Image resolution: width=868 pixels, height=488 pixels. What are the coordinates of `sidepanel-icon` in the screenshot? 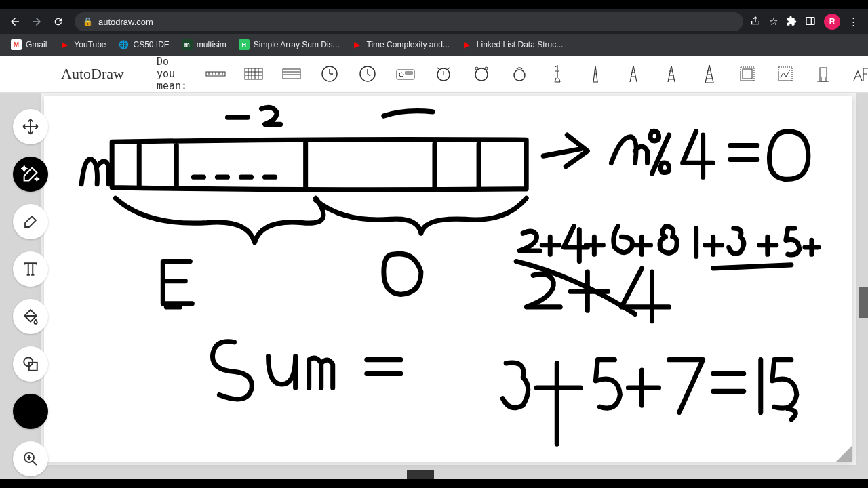 It's located at (810, 22).